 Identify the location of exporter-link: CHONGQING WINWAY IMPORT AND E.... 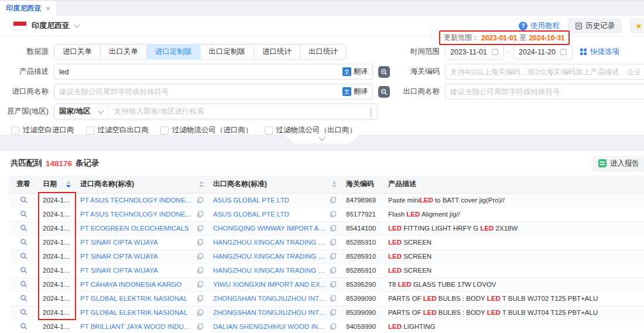
(270, 228).